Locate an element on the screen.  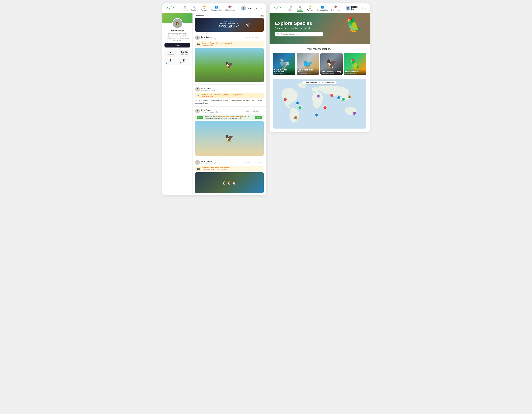
post-puffins: 👩 Jane Cooper 👁 112,567 ♥ 438 💬 4 is located at coordinates (229, 177).